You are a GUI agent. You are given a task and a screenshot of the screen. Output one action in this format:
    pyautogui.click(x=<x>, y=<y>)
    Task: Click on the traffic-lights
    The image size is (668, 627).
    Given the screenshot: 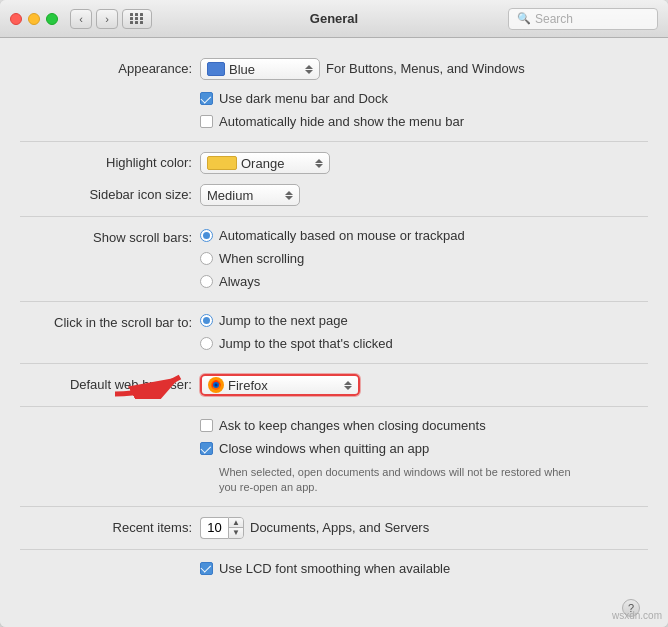 What is the action you would take?
    pyautogui.click(x=34, y=19)
    